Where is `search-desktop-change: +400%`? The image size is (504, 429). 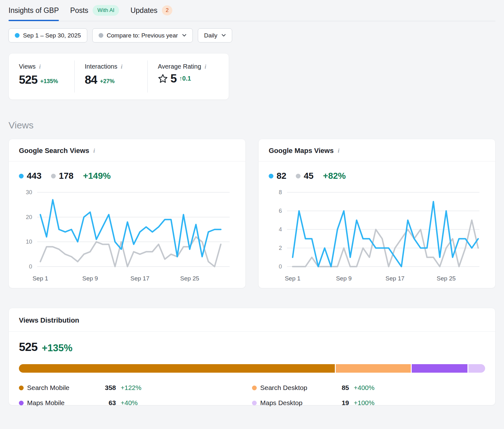 search-desktop-change: +400% is located at coordinates (364, 388).